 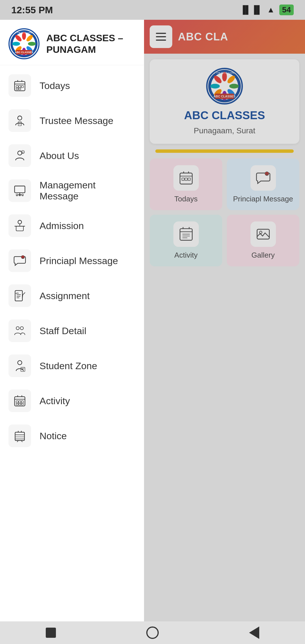 What do you see at coordinates (152, 633) in the screenshot?
I see `nav-home-button` at bounding box center [152, 633].